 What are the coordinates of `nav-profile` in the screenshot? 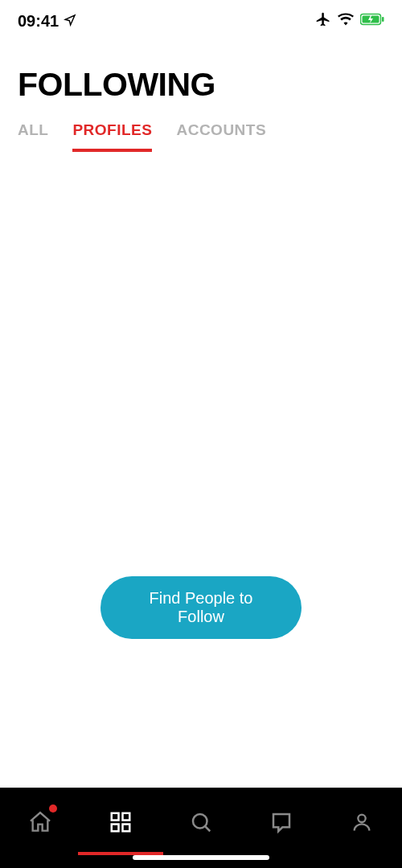 It's located at (362, 824).